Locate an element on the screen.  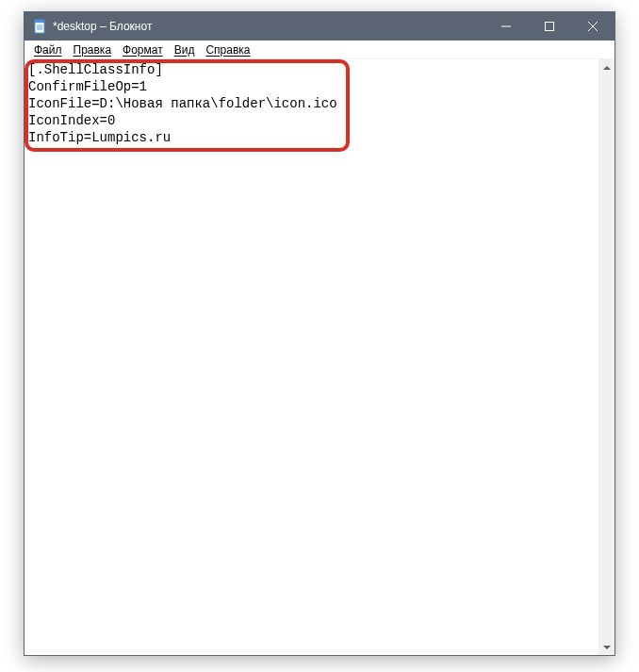
window-title: *desktop – Блокнот is located at coordinates (269, 26).